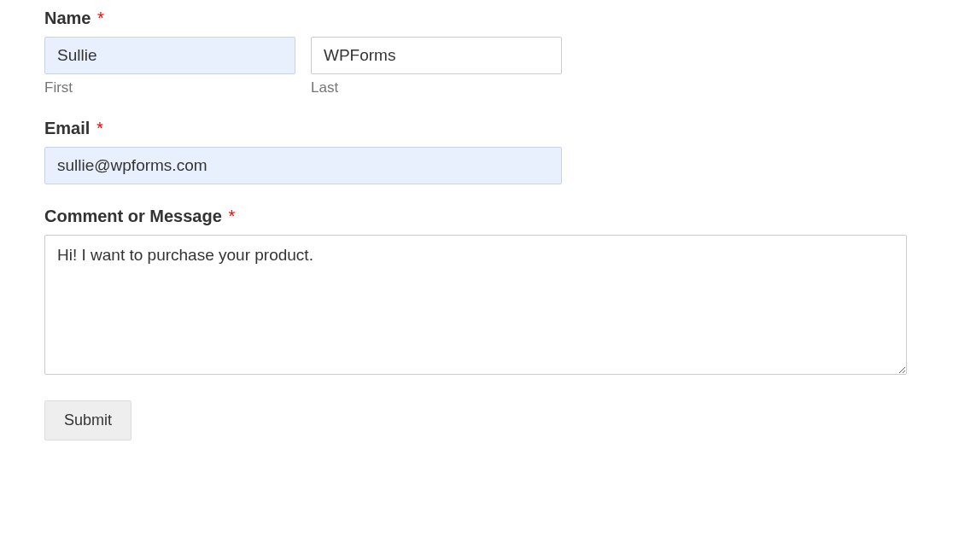  I want to click on name-label: Name *, so click(476, 19).